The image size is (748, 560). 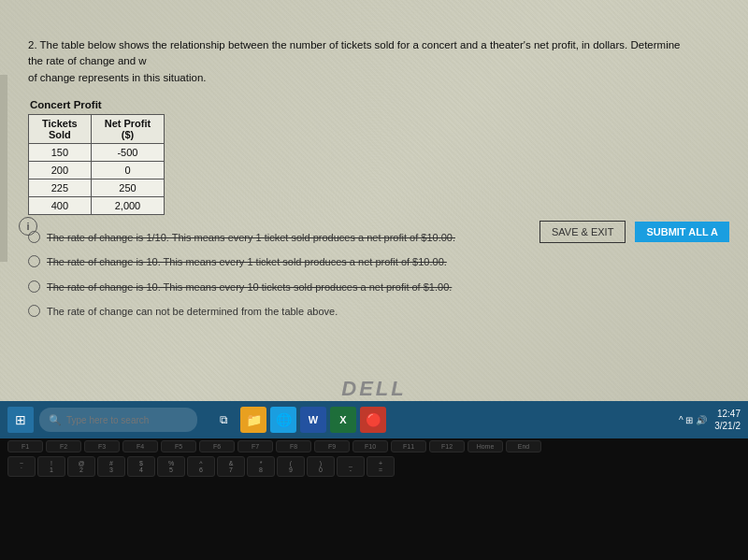 I want to click on key-minus: _-, so click(x=351, y=467).